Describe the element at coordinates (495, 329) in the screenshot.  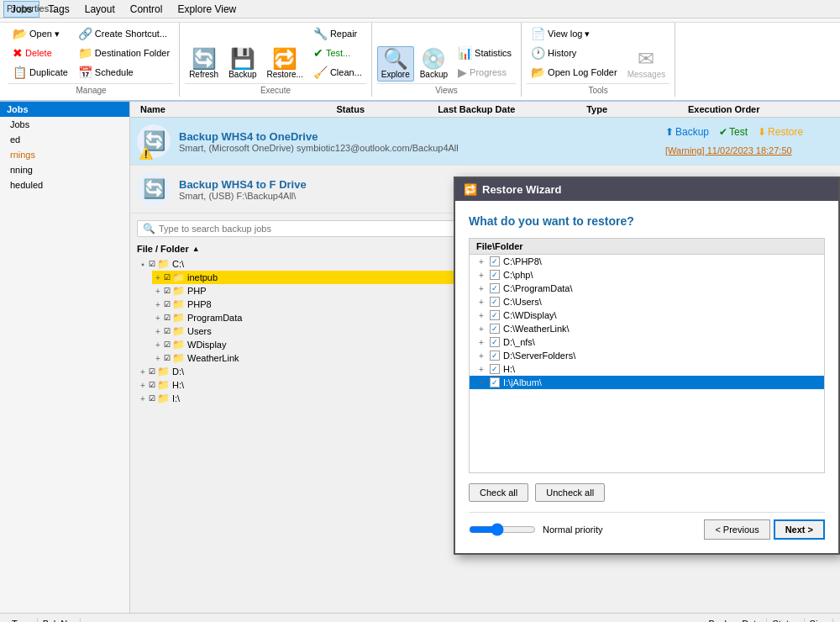
I see `cb-5: ✓` at that location.